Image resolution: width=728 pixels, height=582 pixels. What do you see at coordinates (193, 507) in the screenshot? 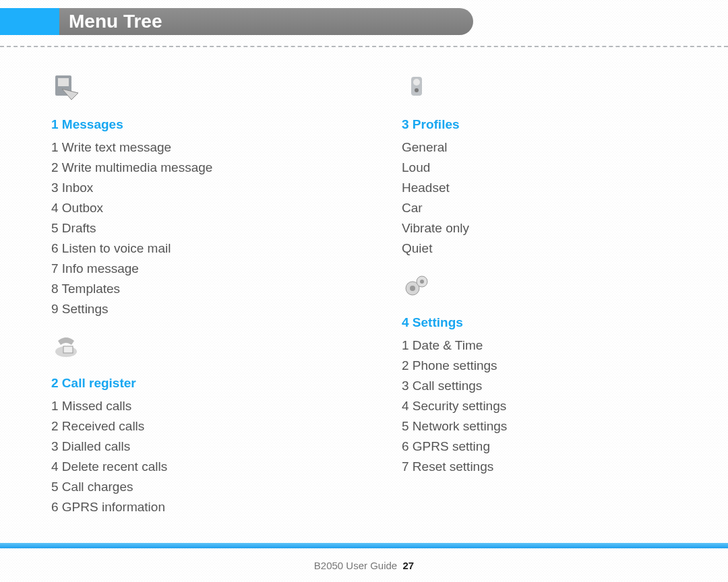
I see `list-item: 6 GPRS information` at bounding box center [193, 507].